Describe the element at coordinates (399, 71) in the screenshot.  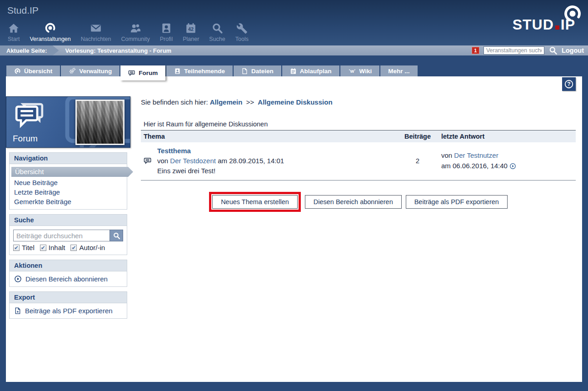
I see `tab-mehr: Mehr ...` at that location.